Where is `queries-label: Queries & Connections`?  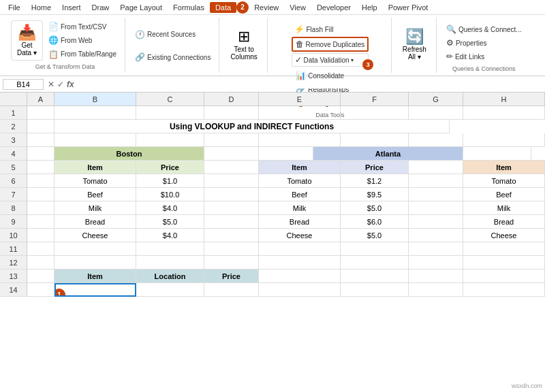
queries-label: Queries & Connections is located at coordinates (484, 67).